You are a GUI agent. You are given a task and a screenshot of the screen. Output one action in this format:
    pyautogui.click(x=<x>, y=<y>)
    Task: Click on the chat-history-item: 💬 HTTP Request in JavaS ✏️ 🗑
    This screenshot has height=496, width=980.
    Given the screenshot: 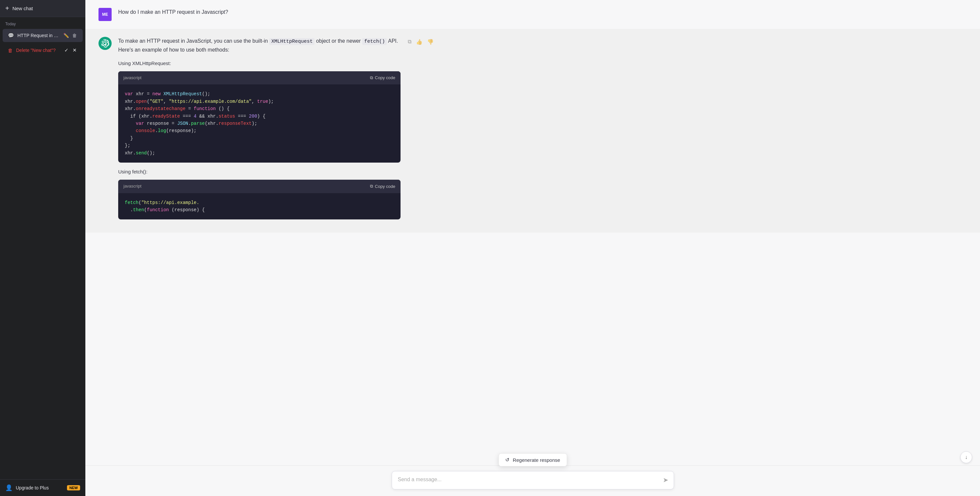 What is the action you would take?
    pyautogui.click(x=43, y=35)
    